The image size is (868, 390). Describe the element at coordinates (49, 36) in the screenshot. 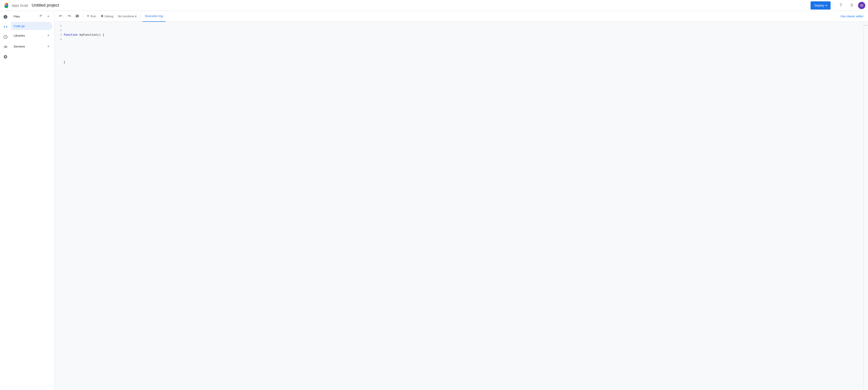

I see `add-library-button: +` at that location.